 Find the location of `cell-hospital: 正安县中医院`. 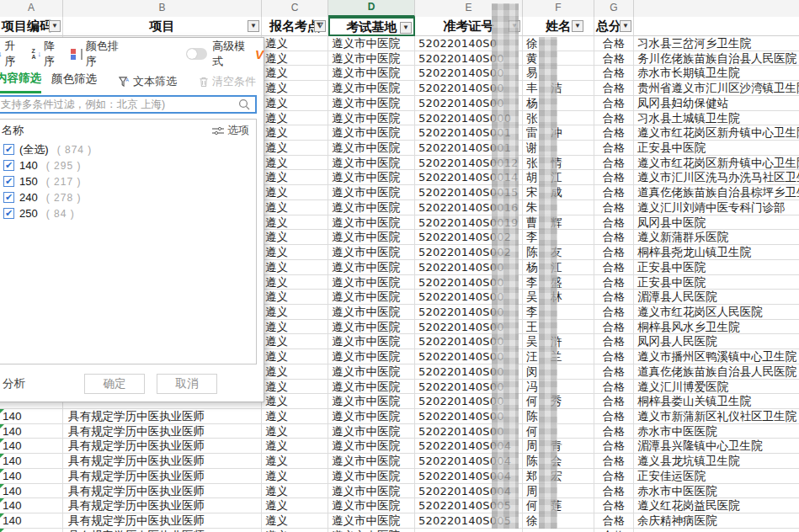

cell-hospital: 正安县中医院 is located at coordinates (716, 148).